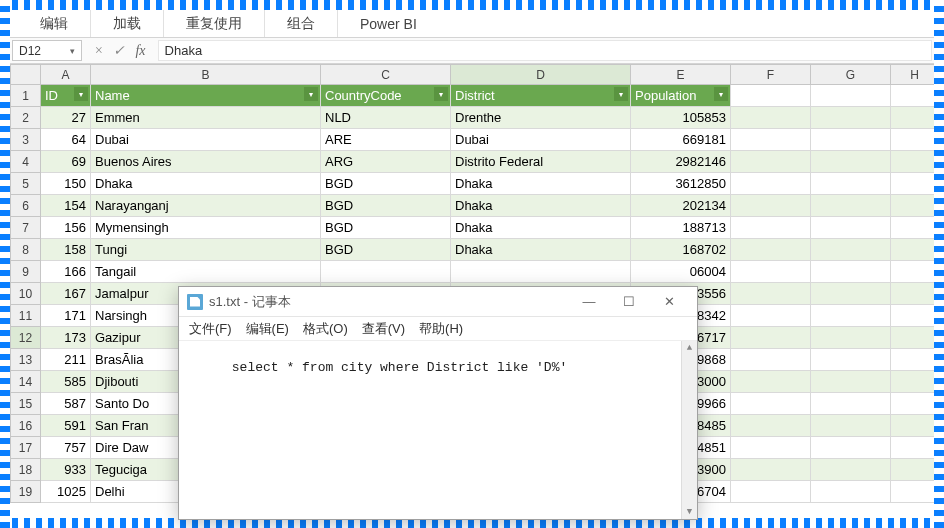  I want to click on row-header-13: 13, so click(26, 360).